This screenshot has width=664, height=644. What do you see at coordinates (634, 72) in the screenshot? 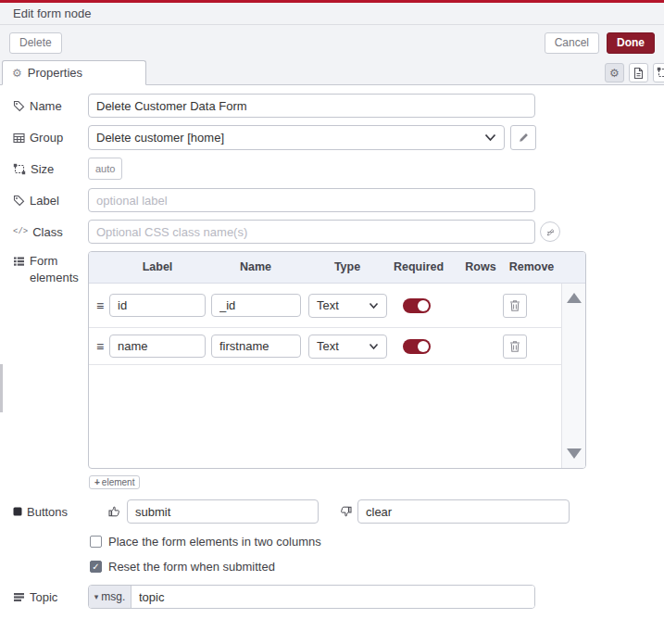
I see `tab-actions: ⚙` at bounding box center [634, 72].